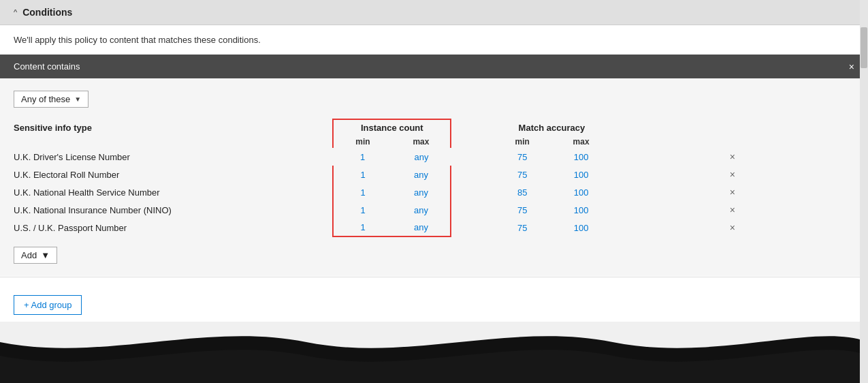  I want to click on scrollbar-thumb, so click(864, 48).